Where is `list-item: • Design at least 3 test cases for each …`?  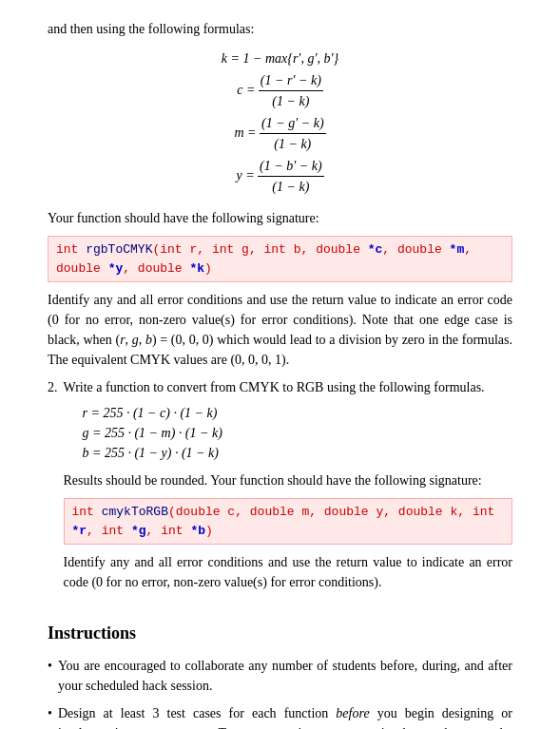 list-item: • Design at least 3 test cases for each … is located at coordinates (280, 717).